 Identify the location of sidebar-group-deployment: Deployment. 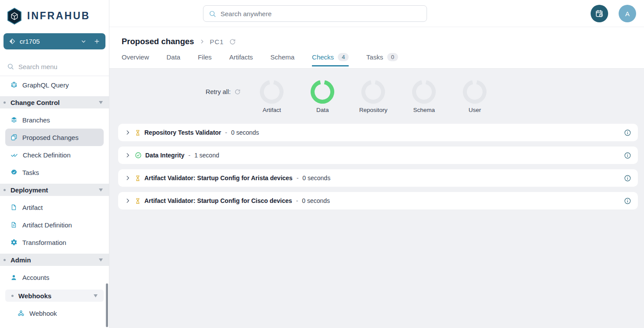
(54, 190).